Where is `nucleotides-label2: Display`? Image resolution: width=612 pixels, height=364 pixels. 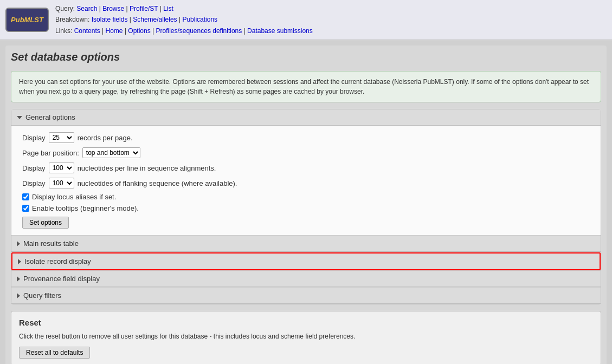 nucleotides-label2: Display is located at coordinates (34, 183).